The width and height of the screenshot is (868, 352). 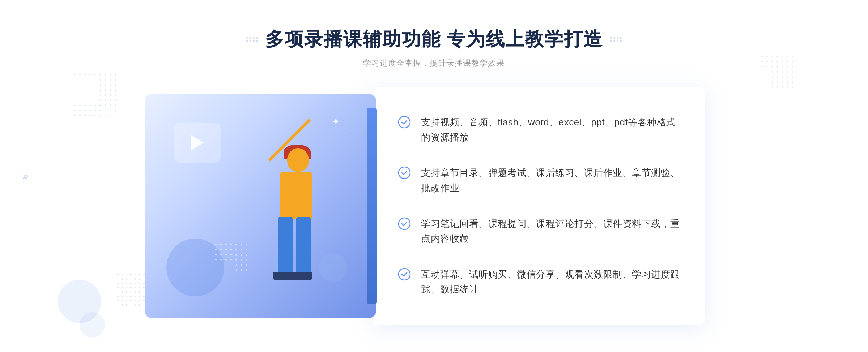 I want to click on sparkle-small-icon: ·, so click(x=346, y=133).